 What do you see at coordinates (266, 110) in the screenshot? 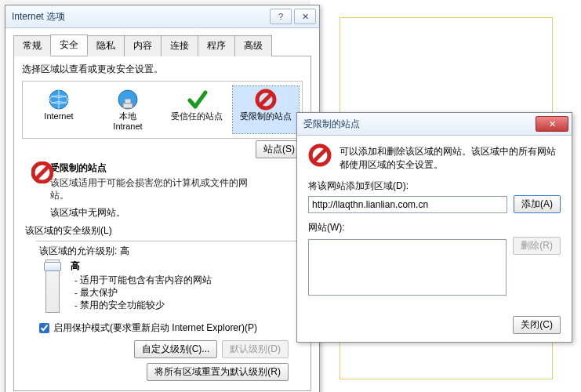
I see `zone-3: 受限制的站点` at bounding box center [266, 110].